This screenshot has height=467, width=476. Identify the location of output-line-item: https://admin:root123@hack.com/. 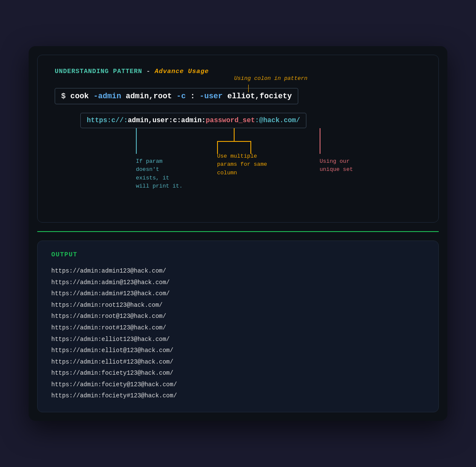
(238, 305).